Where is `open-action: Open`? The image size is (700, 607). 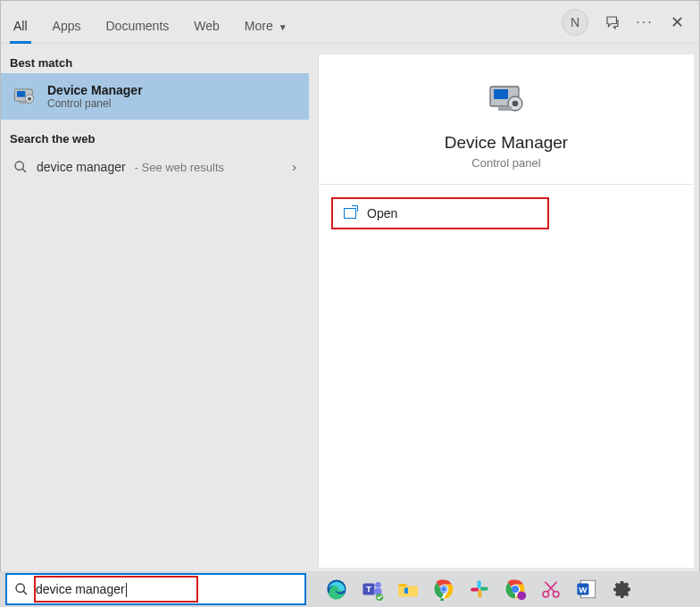
open-action: Open is located at coordinates (440, 213).